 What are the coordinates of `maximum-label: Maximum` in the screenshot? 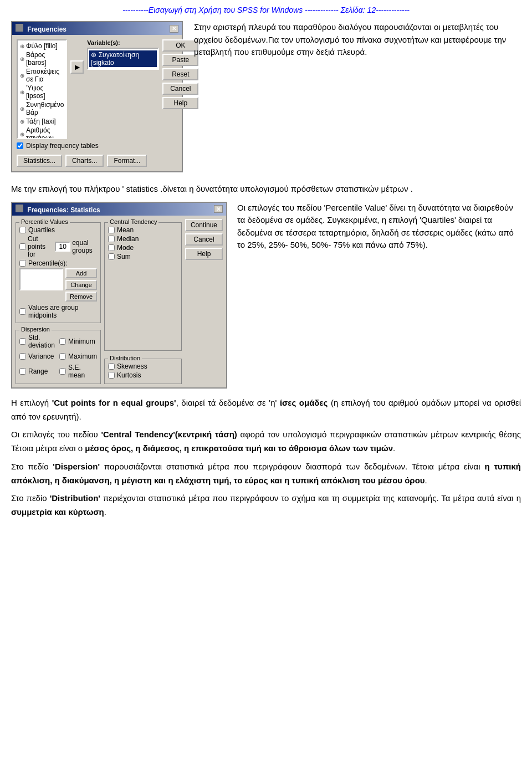 It's located at (83, 356).